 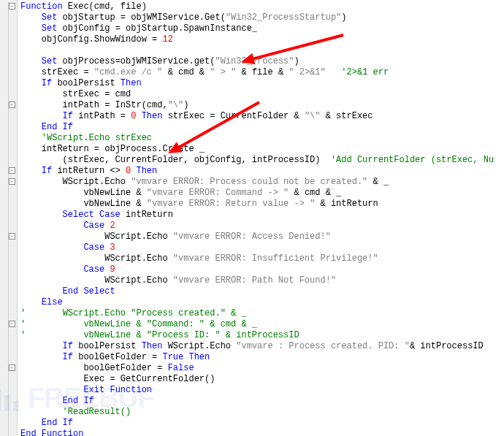 What do you see at coordinates (262, 270) in the screenshot?
I see `code-line: Case 9` at bounding box center [262, 270].